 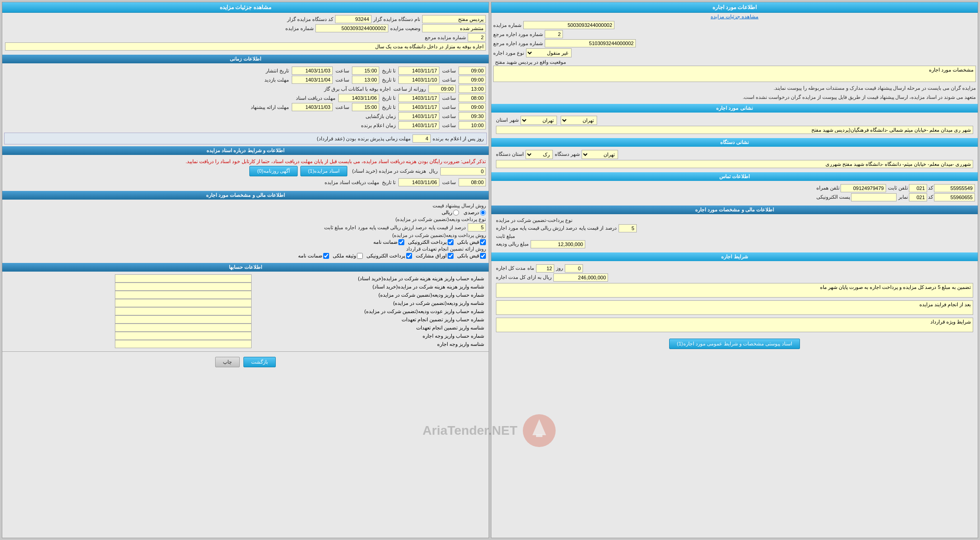 I want to click on deposit-label: مبلغ ریالی ودیعه, so click(x=512, y=244).